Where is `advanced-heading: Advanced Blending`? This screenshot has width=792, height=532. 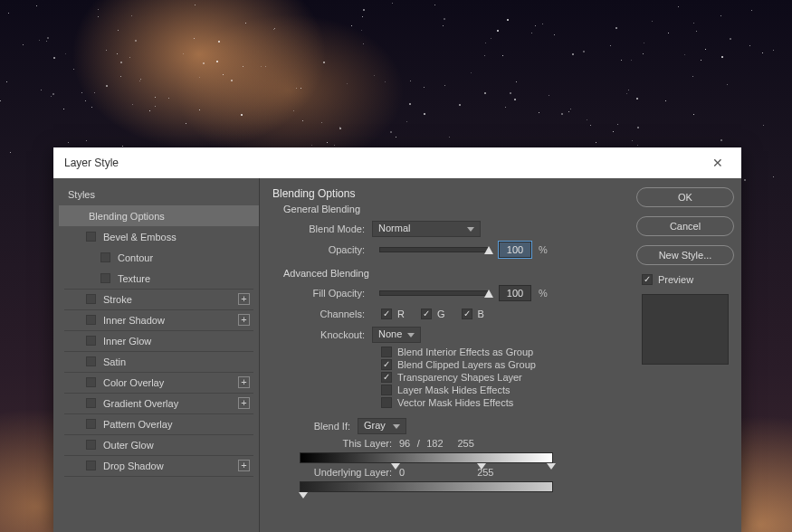 advanced-heading: Advanced Blending is located at coordinates (452, 273).